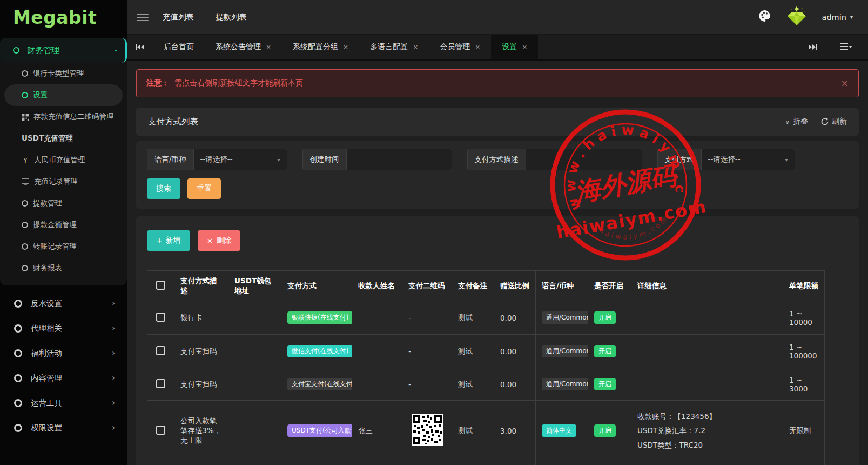 The width and height of the screenshot is (868, 465). I want to click on add-button: + 新增, so click(169, 241).